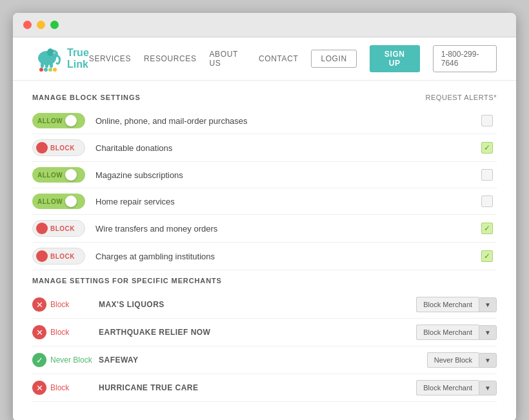 The width and height of the screenshot is (529, 420). What do you see at coordinates (54, 25) in the screenshot?
I see `traffic-light-green` at bounding box center [54, 25].